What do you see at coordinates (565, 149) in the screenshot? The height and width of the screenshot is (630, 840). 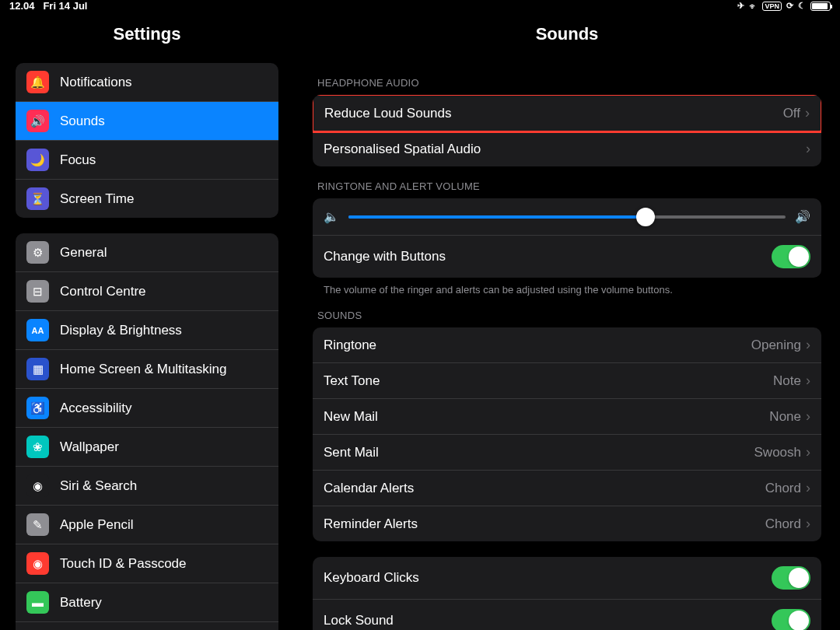 I see `spatial-label: Personalised Spatial Audio` at bounding box center [565, 149].